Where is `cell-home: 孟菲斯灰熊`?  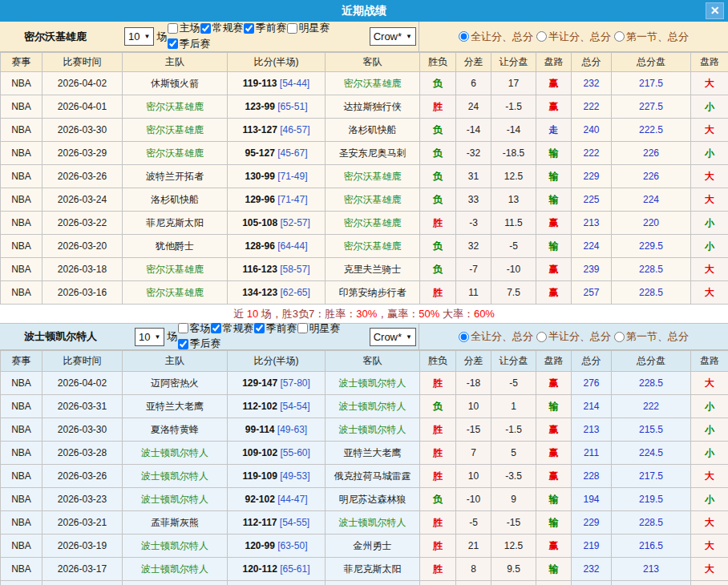
cell-home: 孟菲斯灰熊 is located at coordinates (175, 522).